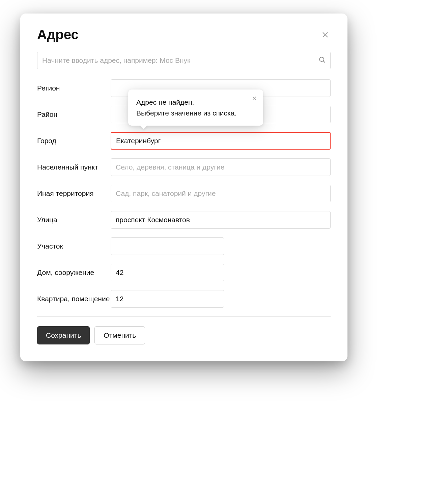  I want to click on modal-title: Адрес, so click(58, 34).